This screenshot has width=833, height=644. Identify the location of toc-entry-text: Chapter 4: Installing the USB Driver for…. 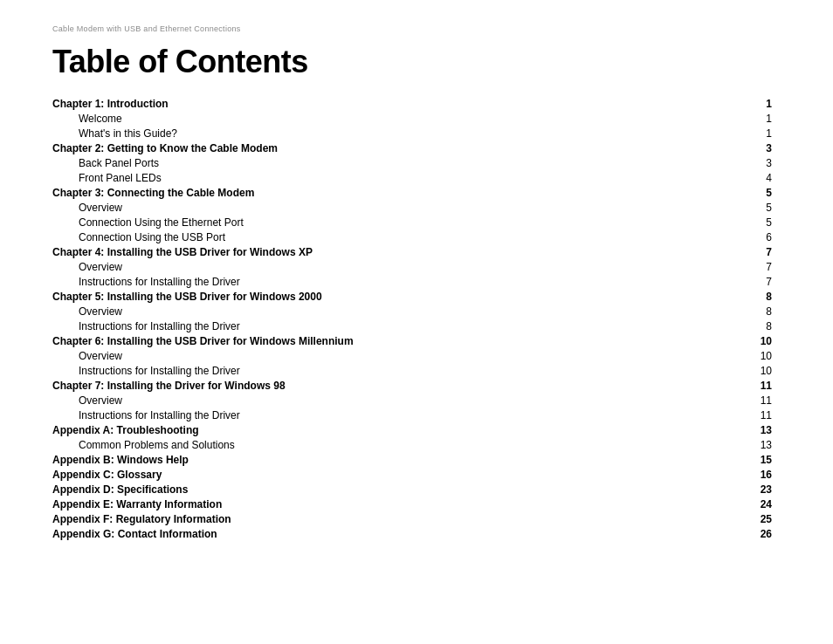
(381, 251).